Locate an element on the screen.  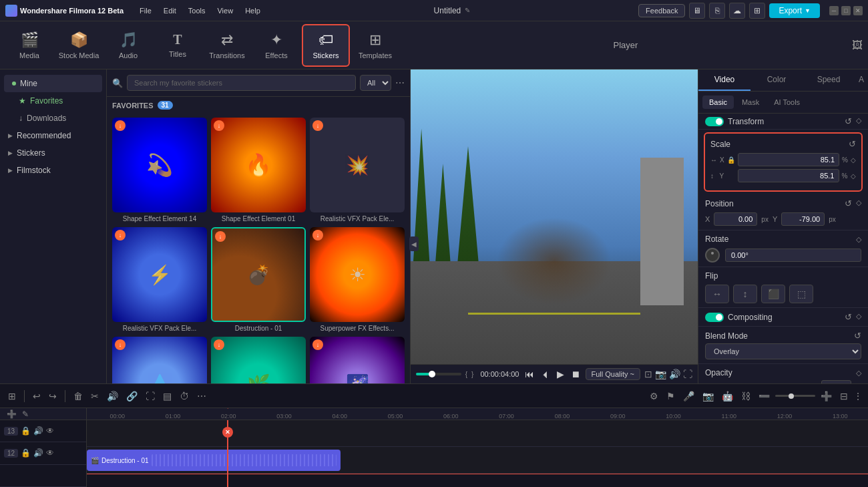
tl-add-track-button: ➕ is located at coordinates (12, 414).